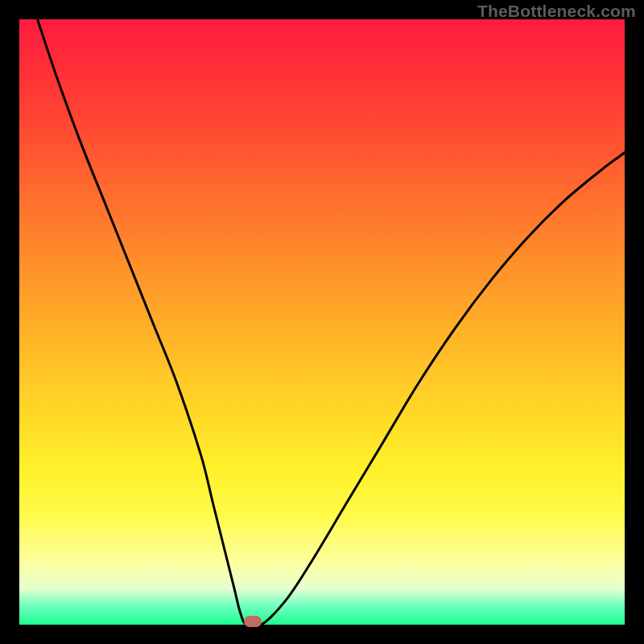 The image size is (644, 644). I want to click on optimal-point-marker, so click(253, 621).